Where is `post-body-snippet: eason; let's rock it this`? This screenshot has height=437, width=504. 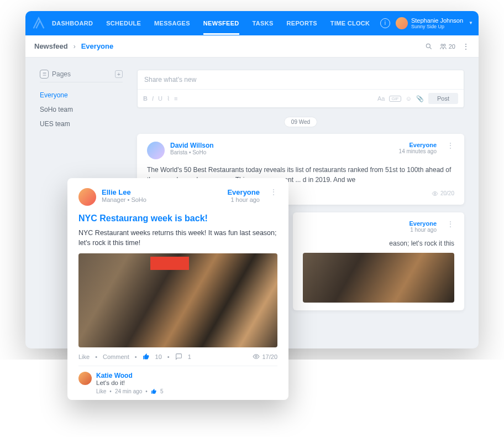
post-body-snippet: eason; let's rock it this is located at coordinates (379, 243).